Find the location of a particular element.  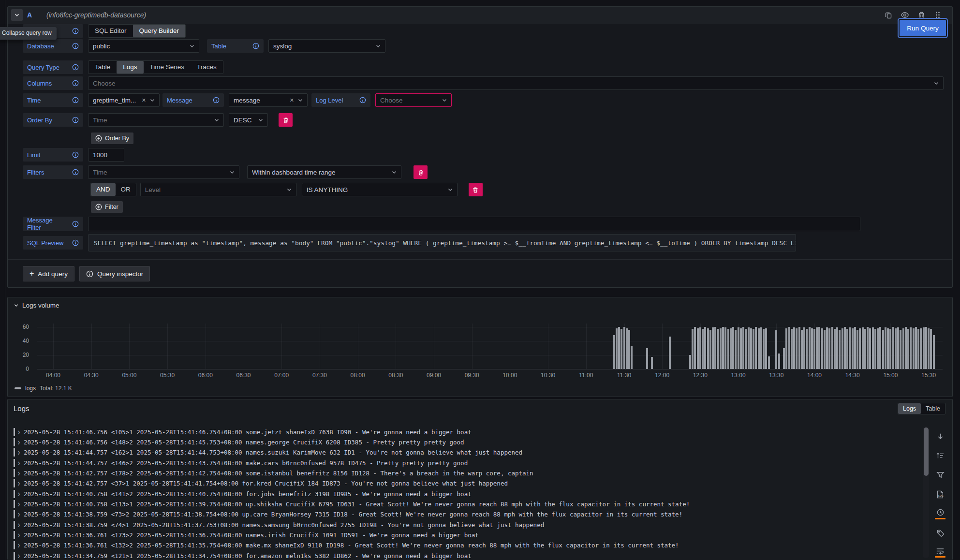

log-level-select: Choose is located at coordinates (414, 100).